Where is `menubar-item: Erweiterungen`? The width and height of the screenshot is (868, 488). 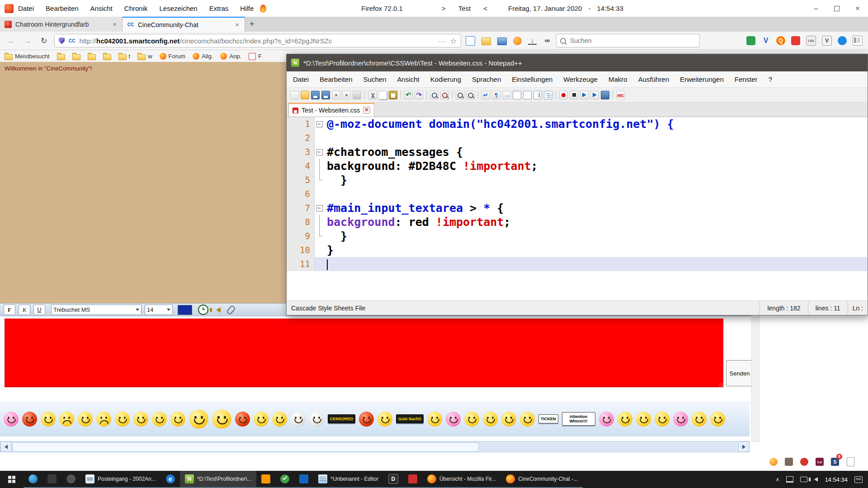 menubar-item: Erweiterungen is located at coordinates (702, 80).